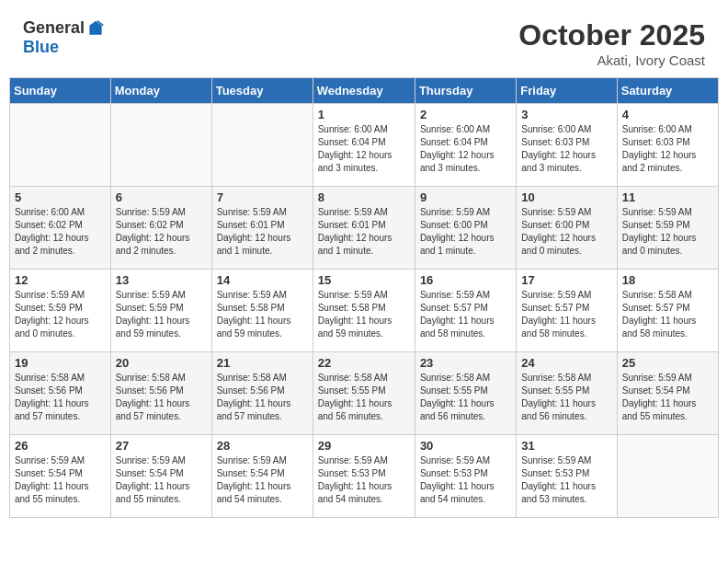 Image resolution: width=728 pixels, height=563 pixels. Describe the element at coordinates (263, 362) in the screenshot. I see `day-number: 21` at that location.